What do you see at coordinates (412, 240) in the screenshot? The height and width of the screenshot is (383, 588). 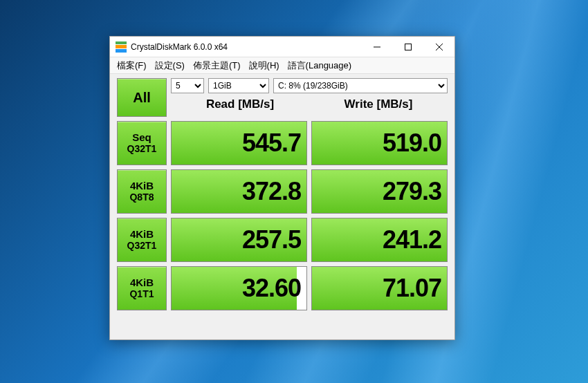 I see `write-value: 241.2` at bounding box center [412, 240].